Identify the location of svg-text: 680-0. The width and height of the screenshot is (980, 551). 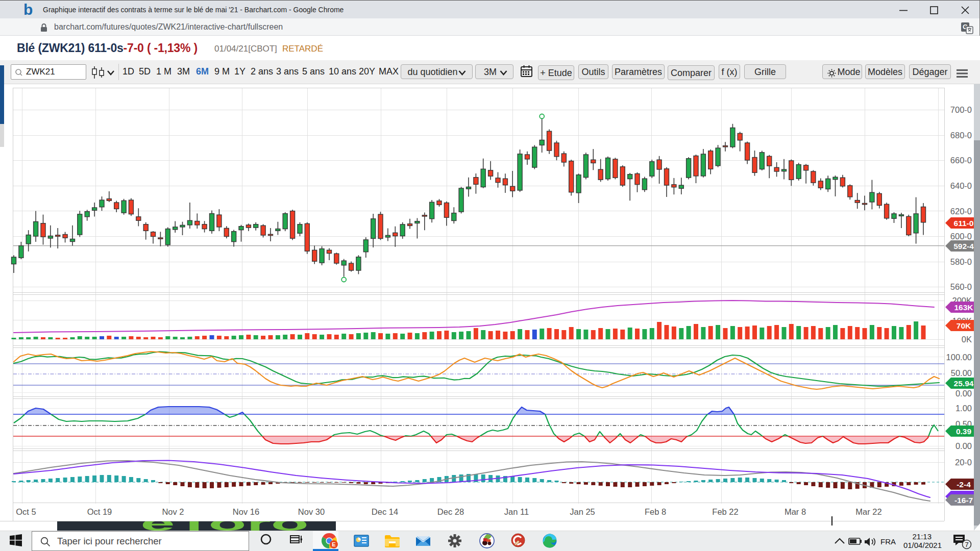
(961, 135).